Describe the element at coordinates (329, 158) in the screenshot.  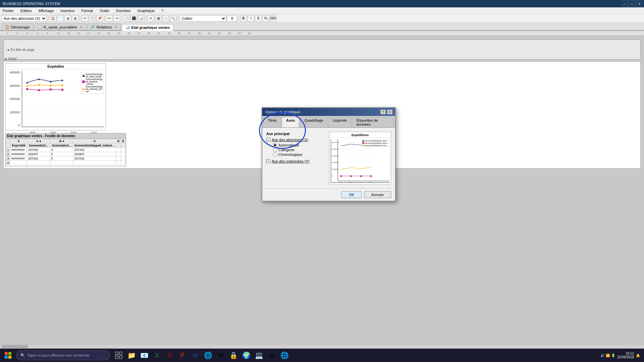
I see `dialog-content: Axe principal ✓ Axe des abscisses (X) Au…` at that location.